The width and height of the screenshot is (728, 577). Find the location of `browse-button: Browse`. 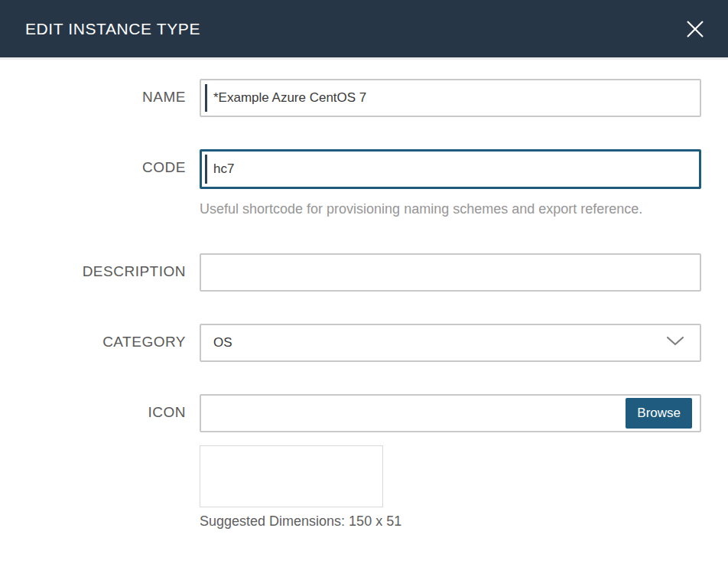

browse-button: Browse is located at coordinates (659, 413).